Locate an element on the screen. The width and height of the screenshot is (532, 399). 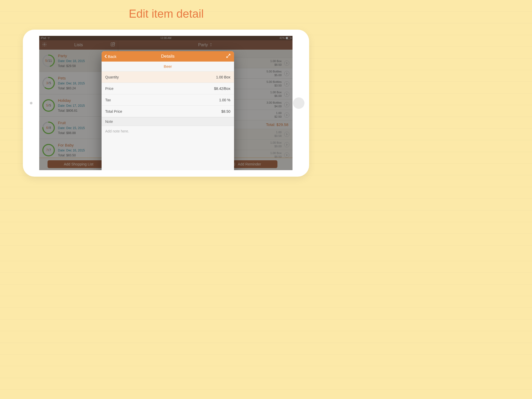
device-label: iPad is located at coordinates (43, 38).